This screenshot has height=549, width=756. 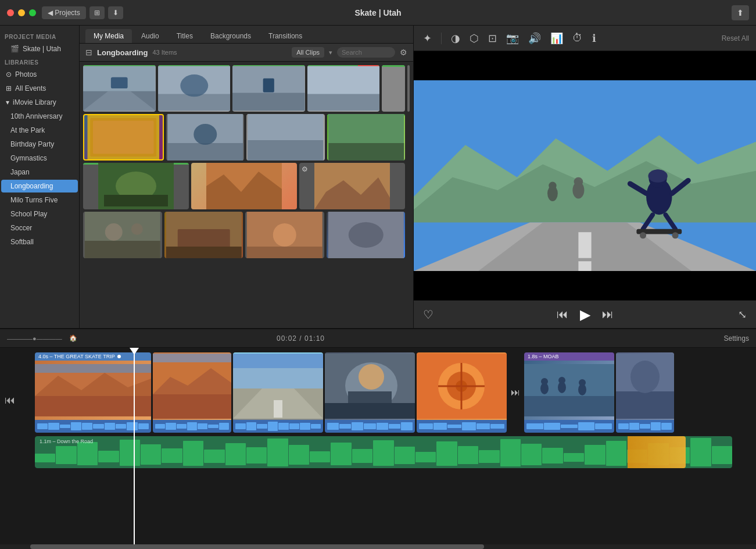 I want to click on sidebar-item-project: 🎬 Skate | Utah, so click(x=40, y=49).